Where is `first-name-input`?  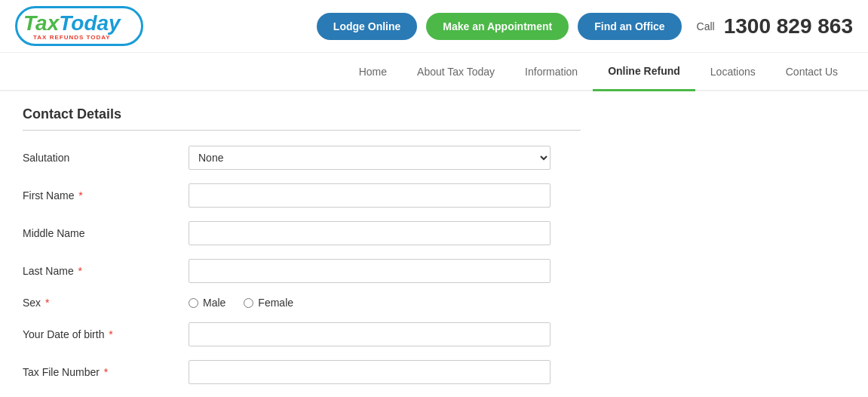 first-name-input is located at coordinates (370, 195).